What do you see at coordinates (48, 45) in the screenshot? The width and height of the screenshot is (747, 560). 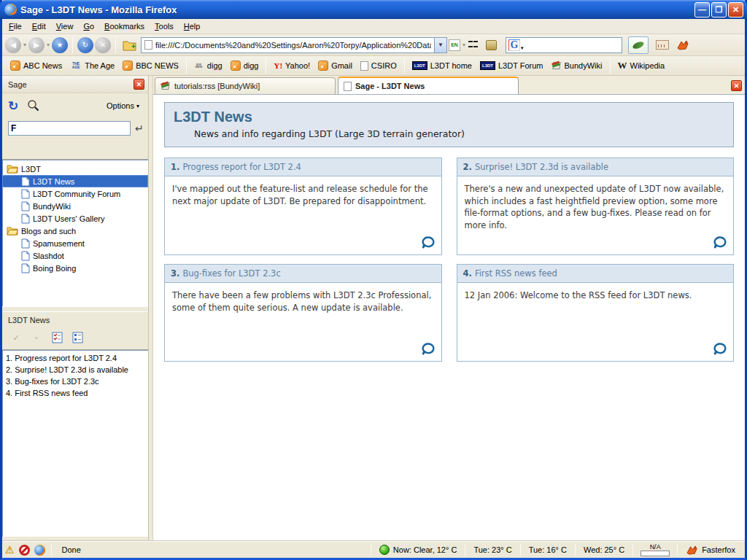 I see `forward-dropdown-icon: ▾` at bounding box center [48, 45].